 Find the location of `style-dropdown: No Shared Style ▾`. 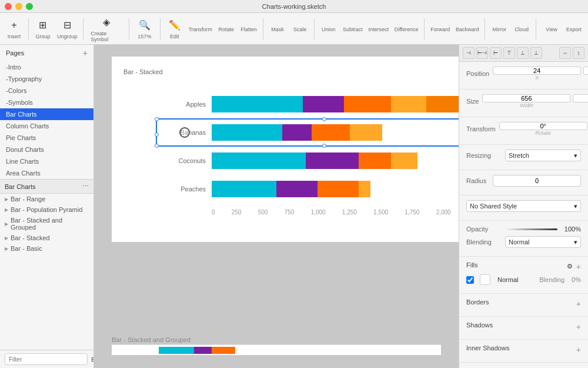

style-dropdown: No Shared Style ▾ is located at coordinates (523, 206).